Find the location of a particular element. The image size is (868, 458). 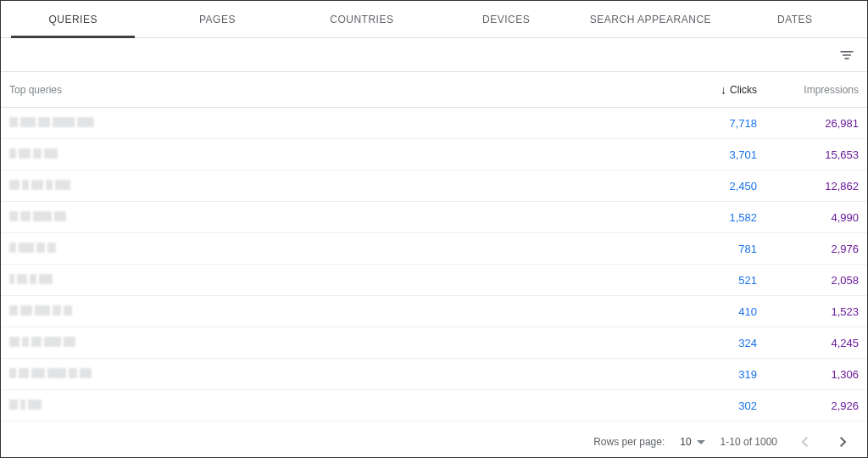

clicks-cell: 1,582 is located at coordinates (706, 217).